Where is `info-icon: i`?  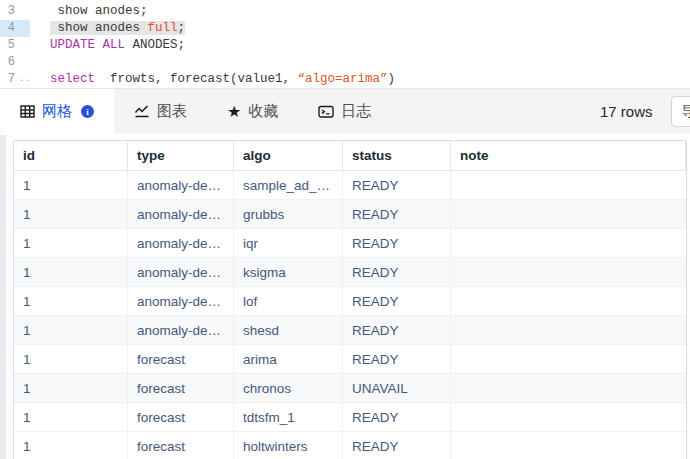
info-icon: i is located at coordinates (88, 112).